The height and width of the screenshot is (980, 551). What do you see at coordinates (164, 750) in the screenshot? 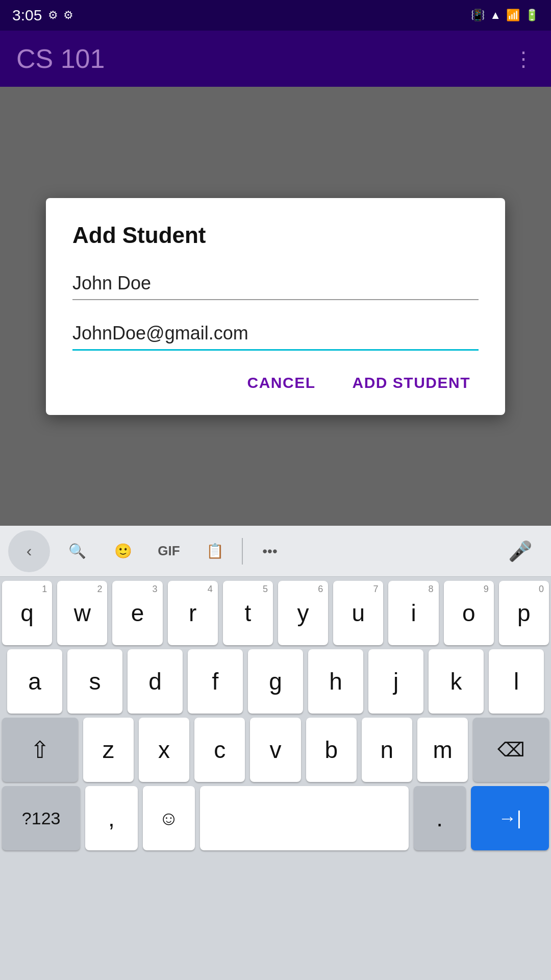
I see `key-x: x` at bounding box center [164, 750].